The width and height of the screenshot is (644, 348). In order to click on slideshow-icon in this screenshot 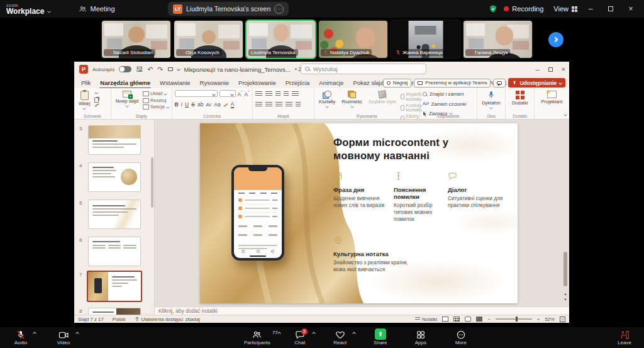, I will do `click(170, 69)`.